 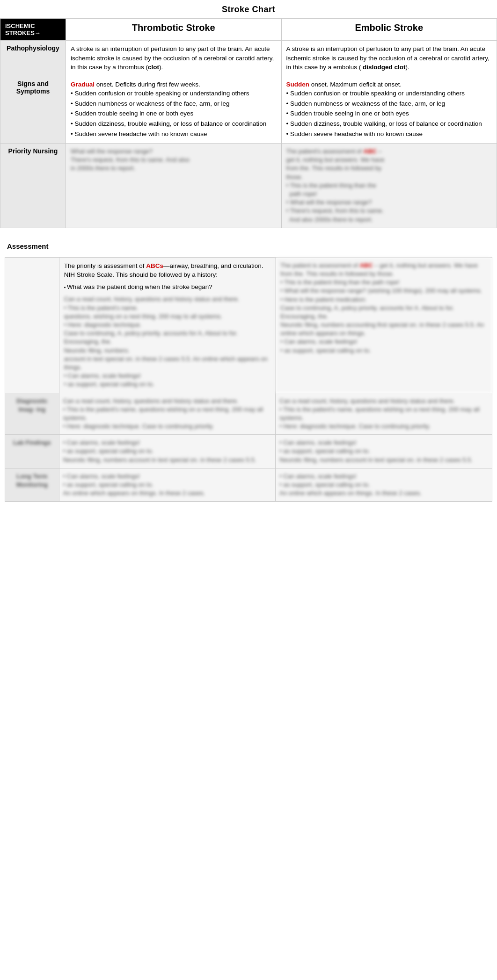 I want to click on priority-nursing-embolic-blurred: The patient's assessment of ABC – get it…, so click(x=389, y=186).